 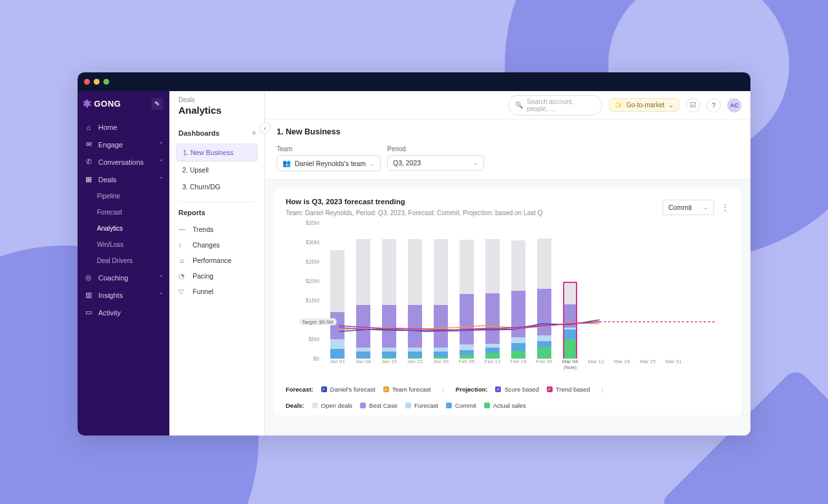 I want to click on sidebar-item-home: ⌂Home, so click(x=123, y=127).